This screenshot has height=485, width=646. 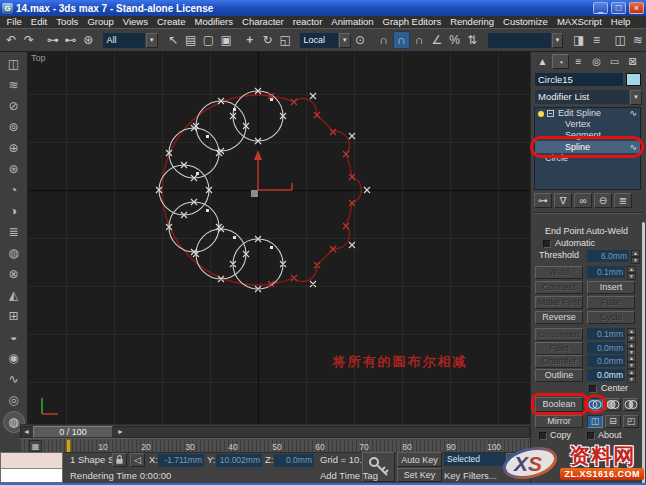 What do you see at coordinates (264, 22) in the screenshot?
I see `menu-item-character: Character` at bounding box center [264, 22].